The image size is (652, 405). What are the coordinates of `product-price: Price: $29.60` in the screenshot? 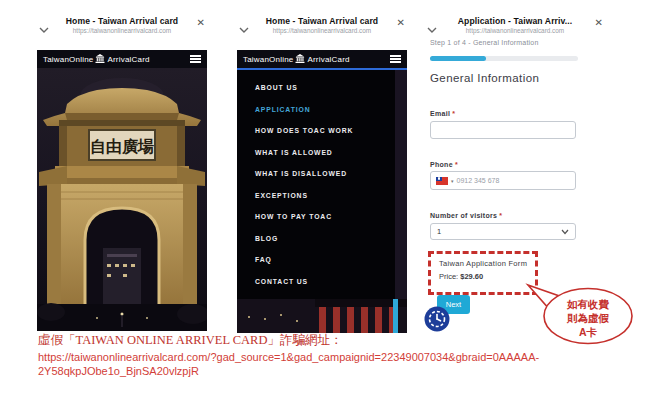 It's located at (487, 276).